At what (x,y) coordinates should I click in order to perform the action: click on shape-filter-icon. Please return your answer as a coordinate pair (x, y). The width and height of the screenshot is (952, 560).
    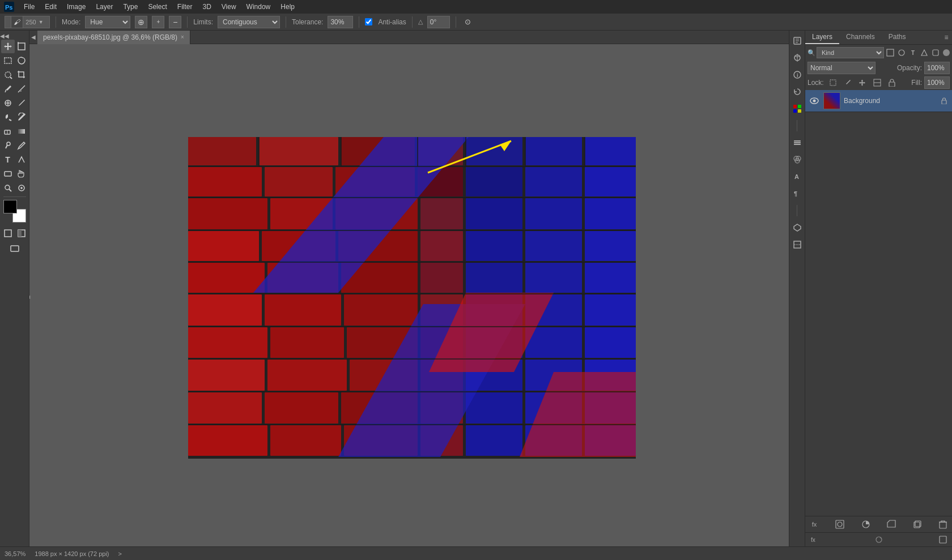
    Looking at the image, I should click on (924, 53).